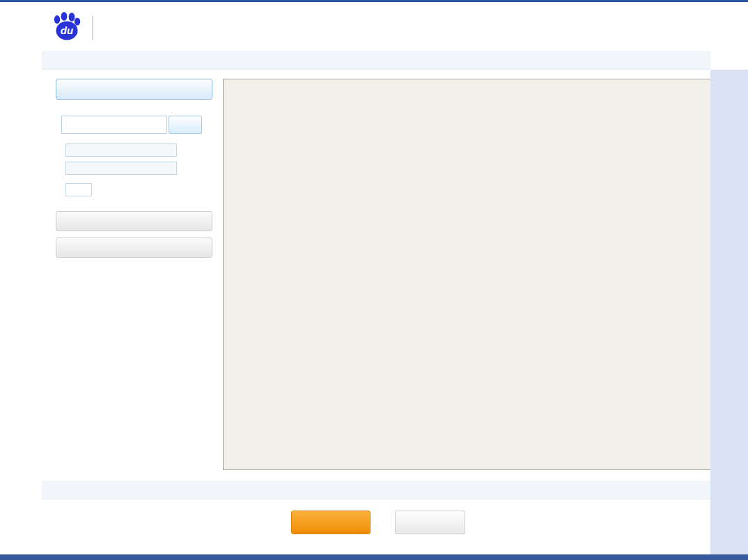  What do you see at coordinates (134, 221) in the screenshot?
I see `panel-map-settings-header` at bounding box center [134, 221].